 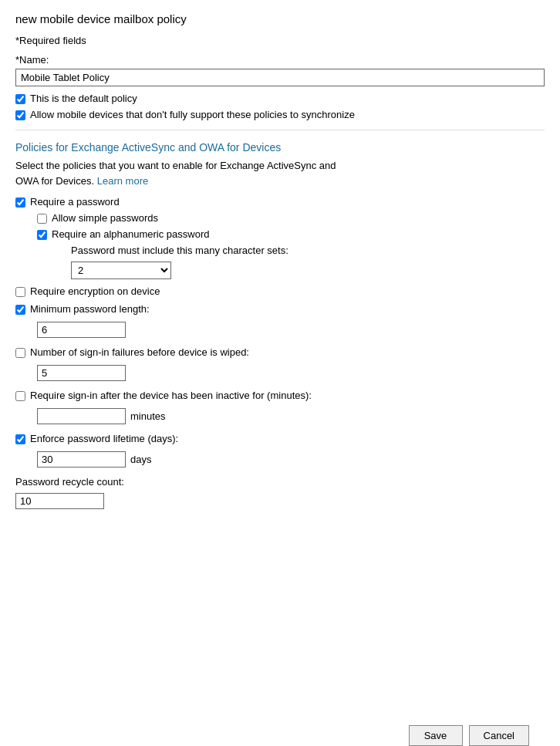 I want to click on allow-simple-row: Allow simple passwords, so click(x=291, y=218).